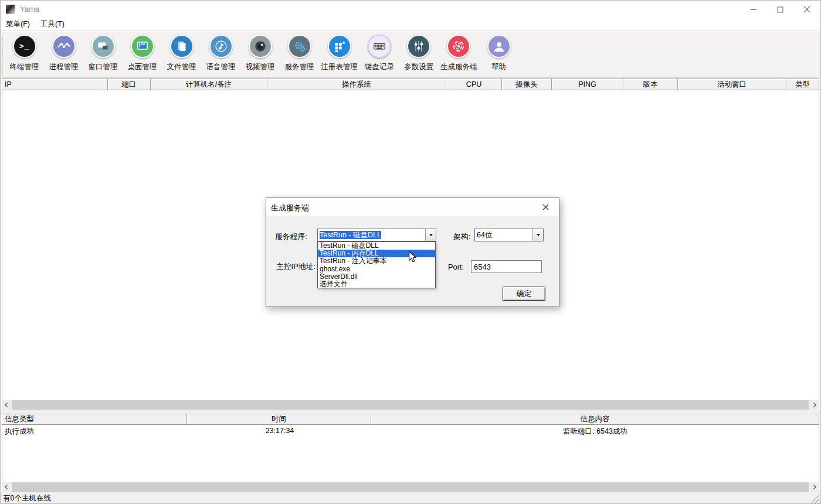  What do you see at coordinates (379, 53) in the screenshot?
I see `toolbar-item-keyboard: 键盘记录` at bounding box center [379, 53].